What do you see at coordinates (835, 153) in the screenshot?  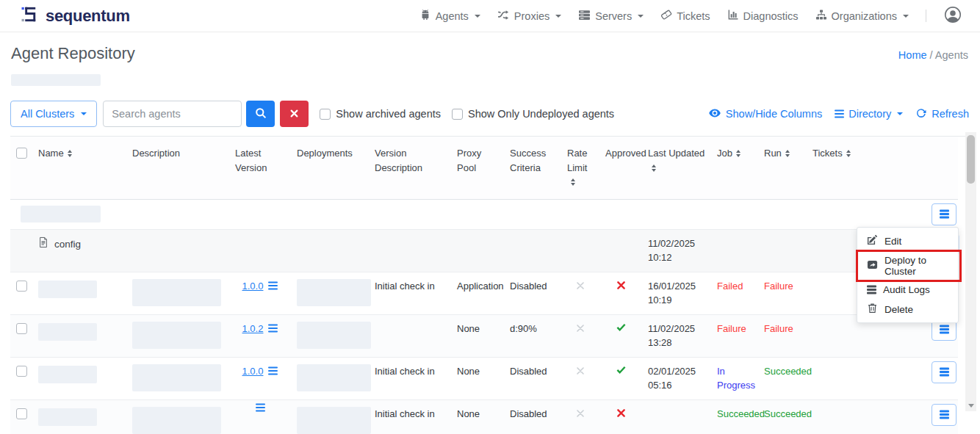 I see `col-header-tickets: Tickets` at bounding box center [835, 153].